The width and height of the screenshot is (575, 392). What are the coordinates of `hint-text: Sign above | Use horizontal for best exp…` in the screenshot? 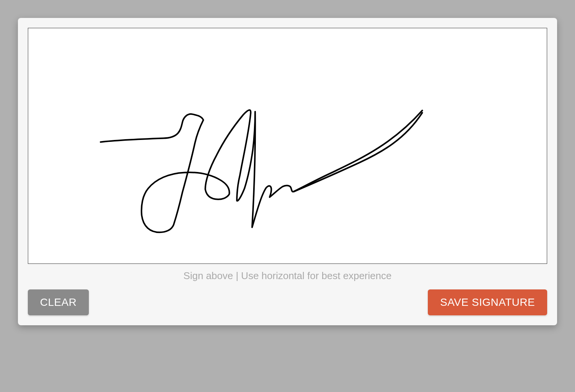 It's located at (288, 277).